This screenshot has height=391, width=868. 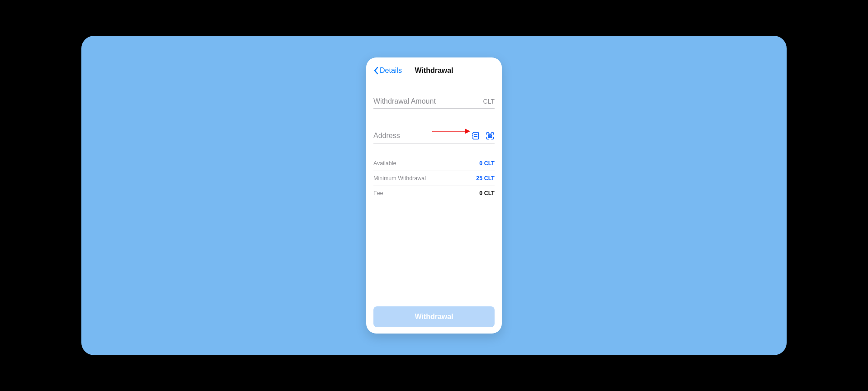 What do you see at coordinates (486, 178) in the screenshot?
I see `minimum-value: 25 CLT` at bounding box center [486, 178].